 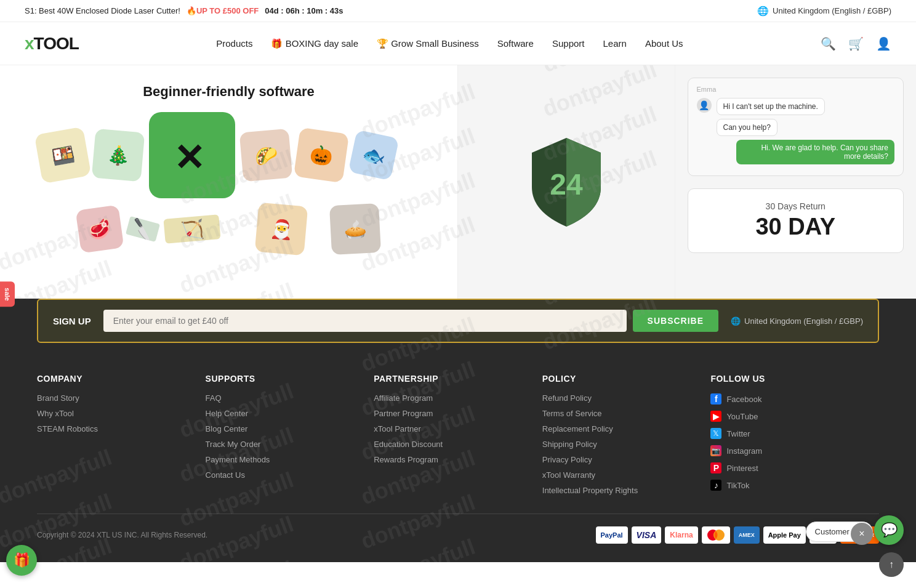 What do you see at coordinates (747, 535) in the screenshot?
I see `amex-icon: AMEX` at bounding box center [747, 535].